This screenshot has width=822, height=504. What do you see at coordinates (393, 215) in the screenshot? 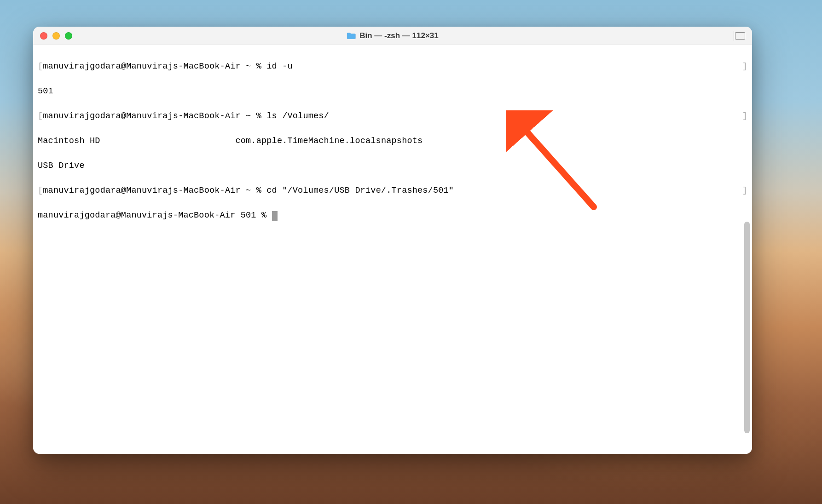
I see `terminal-line: manuvirajgodara@Manuvirajs-MacBook-Air 5…` at bounding box center [393, 215].